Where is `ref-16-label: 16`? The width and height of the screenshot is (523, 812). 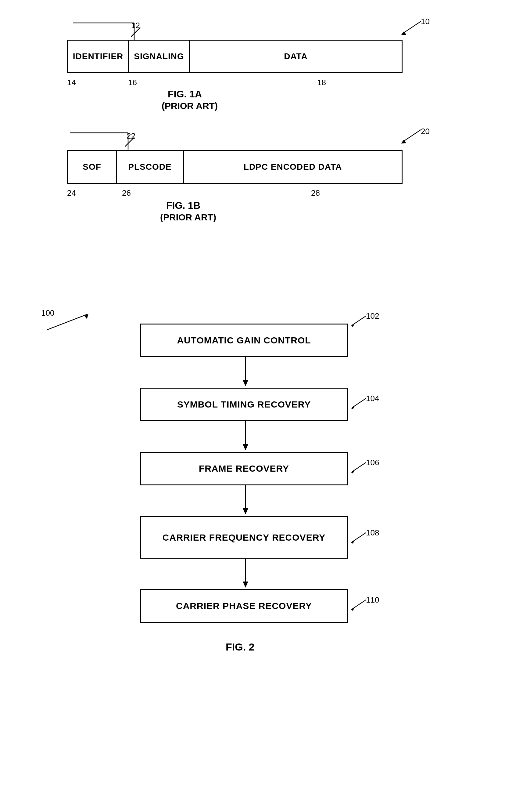 ref-16-label: 16 is located at coordinates (132, 83).